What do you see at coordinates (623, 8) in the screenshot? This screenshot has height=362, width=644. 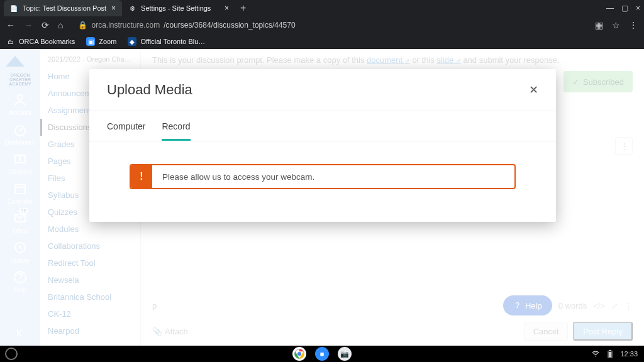 I see `window-controls: — ▢ ×` at bounding box center [623, 8].